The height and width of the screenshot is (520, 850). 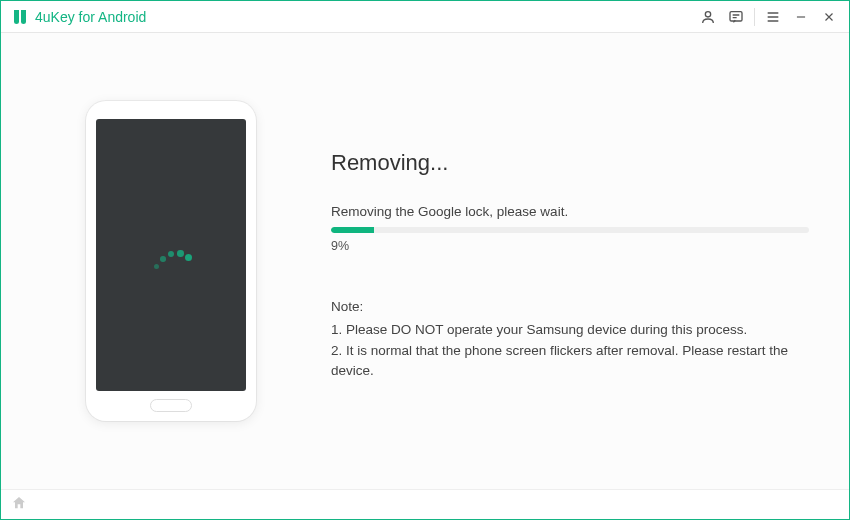 I want to click on notes-title: Note:, so click(x=570, y=308).